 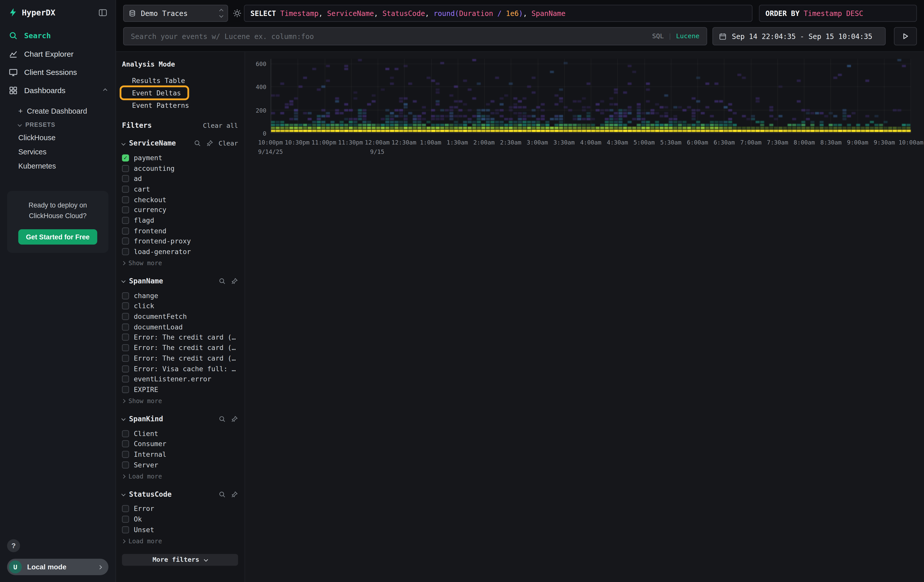 What do you see at coordinates (180, 529) in the screenshot?
I see `facet-checkbox-item: Unset` at bounding box center [180, 529].